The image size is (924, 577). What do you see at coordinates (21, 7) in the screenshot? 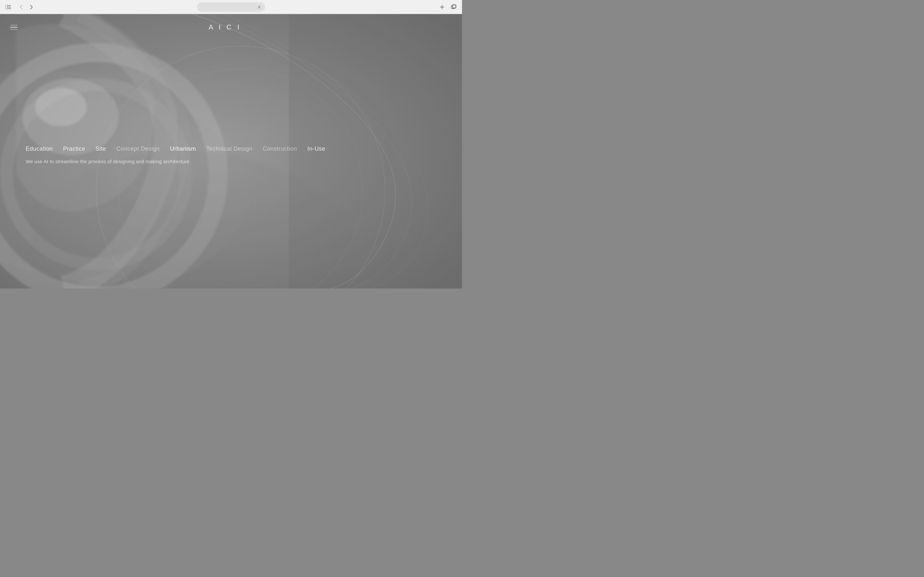
I see `back-button` at bounding box center [21, 7].